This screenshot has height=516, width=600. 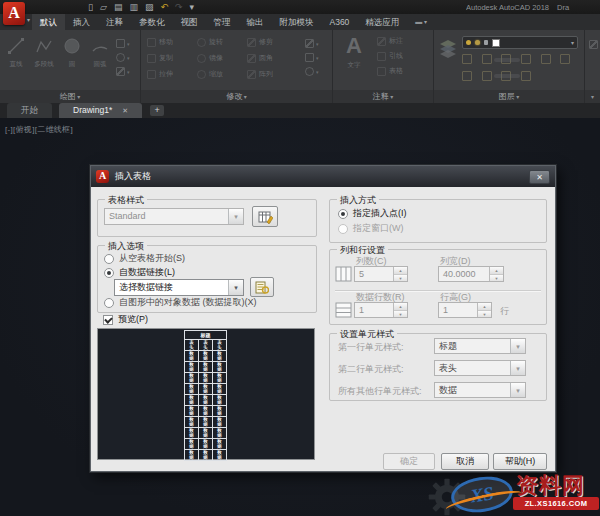 I want to click on leader-tool: 引线, so click(x=390, y=56).